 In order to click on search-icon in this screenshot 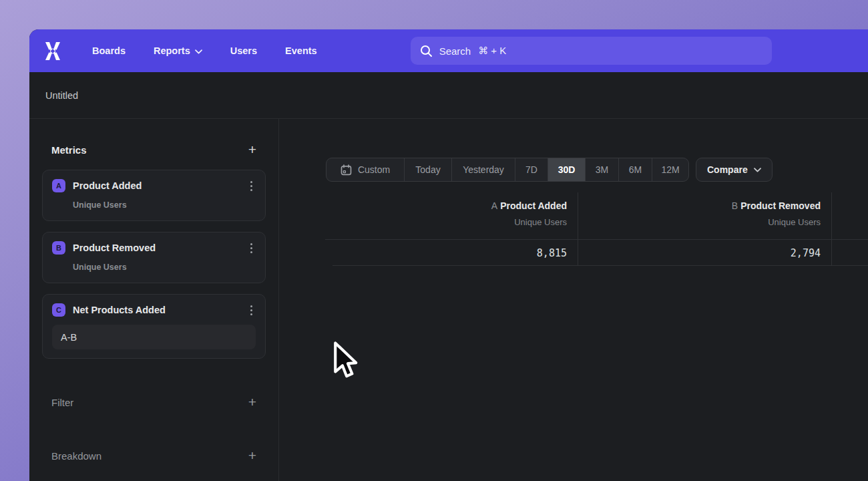, I will do `click(426, 51)`.